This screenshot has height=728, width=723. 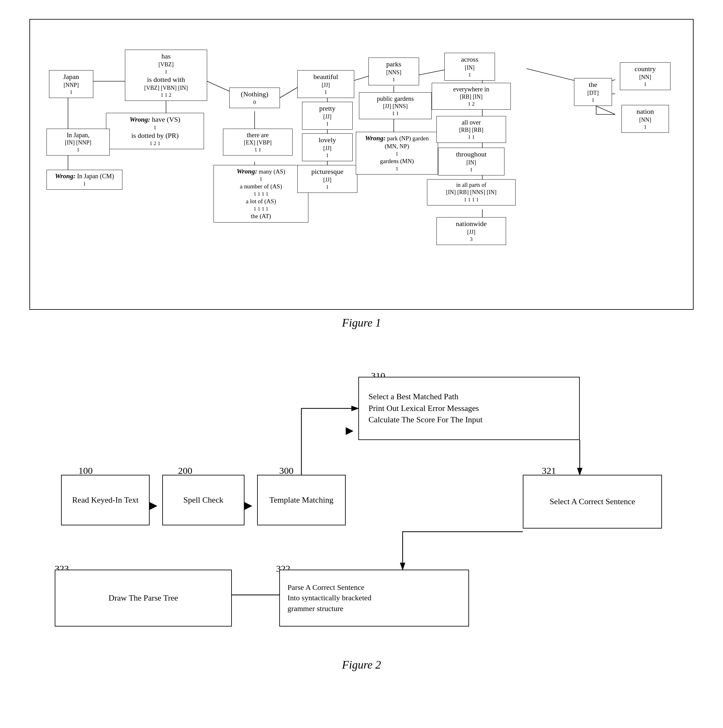 What do you see at coordinates (327, 116) in the screenshot?
I see `pretty-box: pretty [JJ] 1` at bounding box center [327, 116].